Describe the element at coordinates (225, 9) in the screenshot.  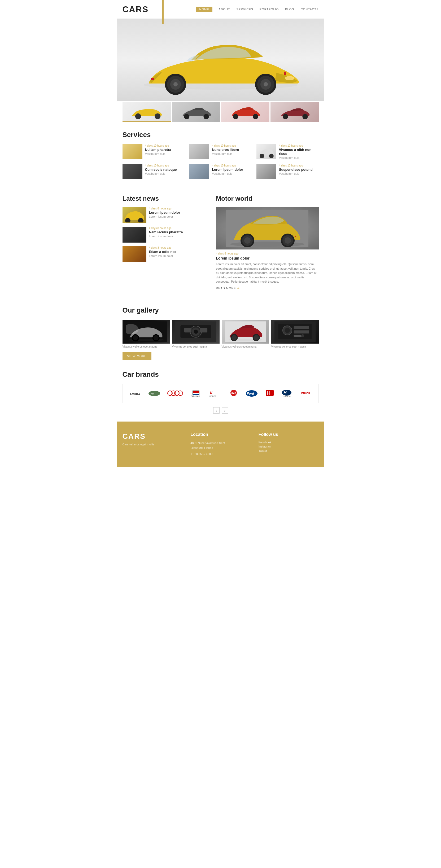
I see `nav-about: ABOUT` at that location.